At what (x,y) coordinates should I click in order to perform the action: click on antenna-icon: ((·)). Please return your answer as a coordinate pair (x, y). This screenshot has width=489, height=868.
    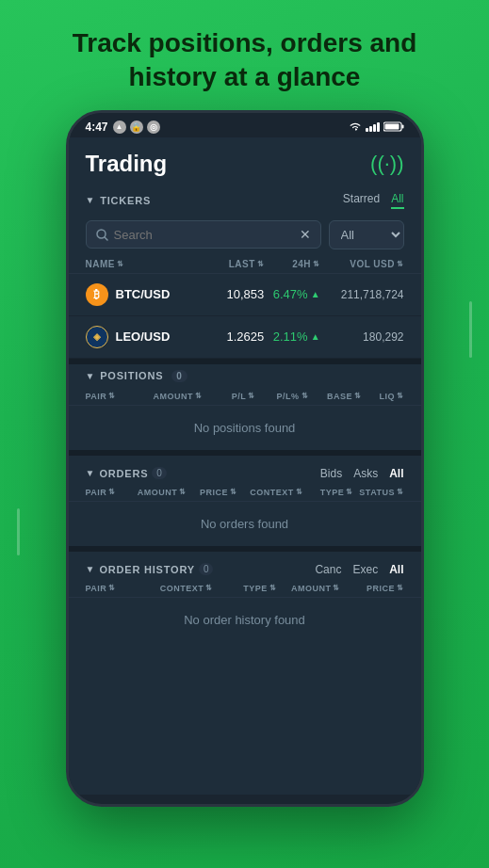
    Looking at the image, I should click on (386, 164).